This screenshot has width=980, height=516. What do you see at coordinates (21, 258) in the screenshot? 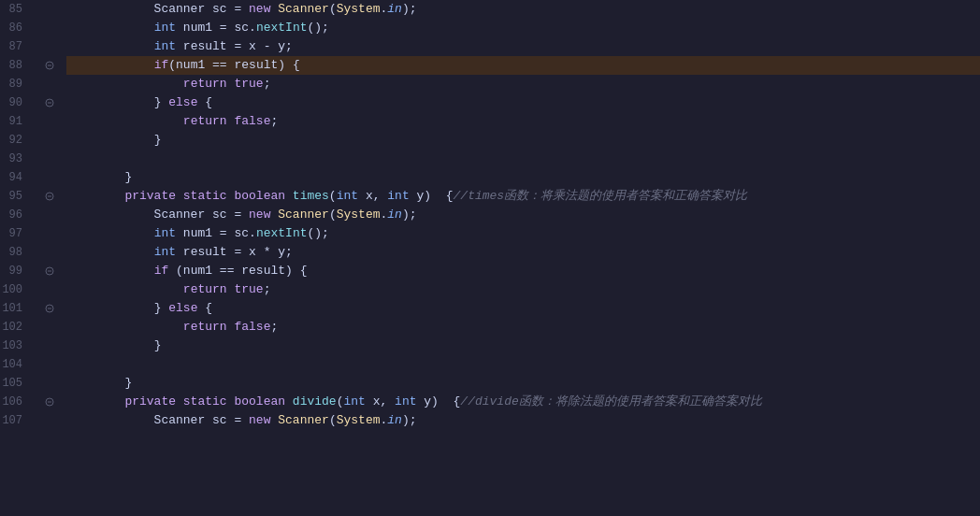
I see `line-number-gutter: 85 86 87 88 89 90 91 92 93 94 95 96 97 9…` at bounding box center [21, 258].